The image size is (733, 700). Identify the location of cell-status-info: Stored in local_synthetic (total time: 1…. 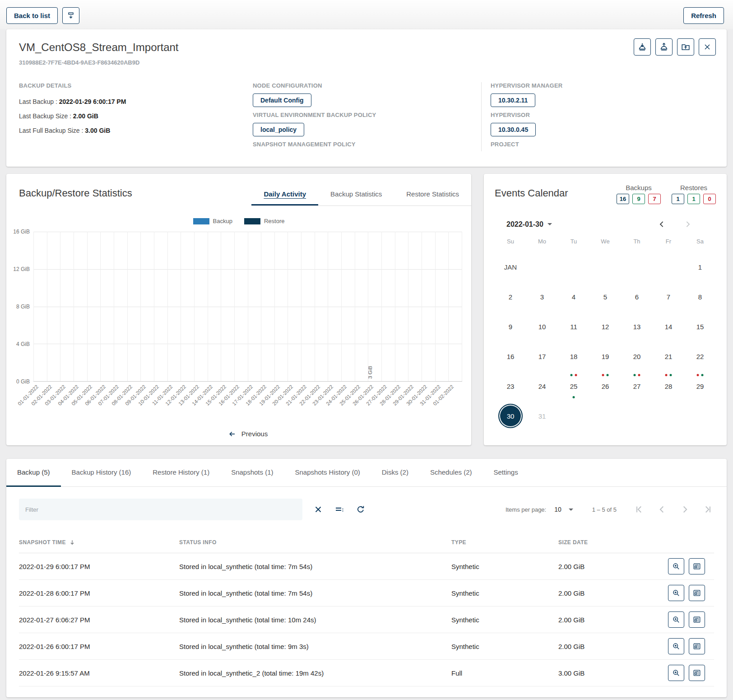
(315, 620).